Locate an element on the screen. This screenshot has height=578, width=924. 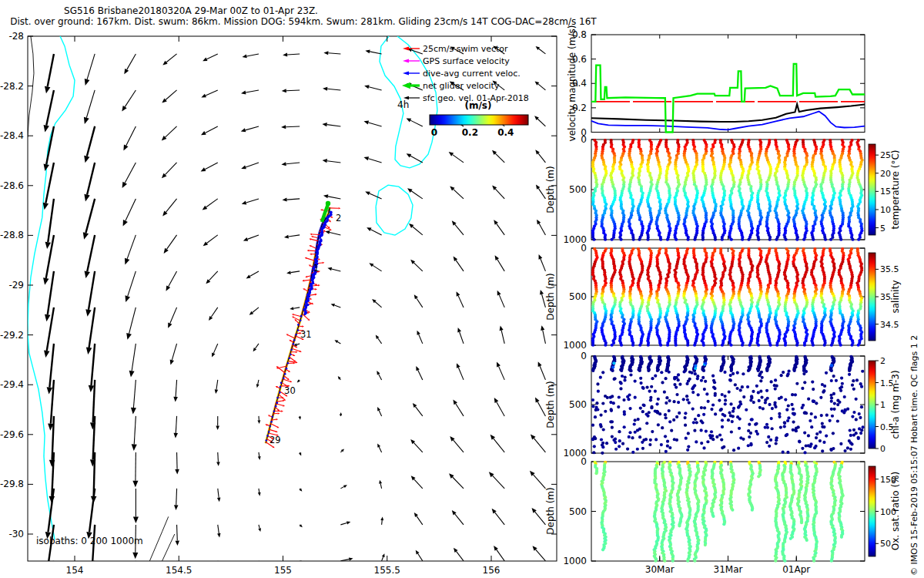
legend-item-label: dive-avg current veloc. is located at coordinates (471, 74).